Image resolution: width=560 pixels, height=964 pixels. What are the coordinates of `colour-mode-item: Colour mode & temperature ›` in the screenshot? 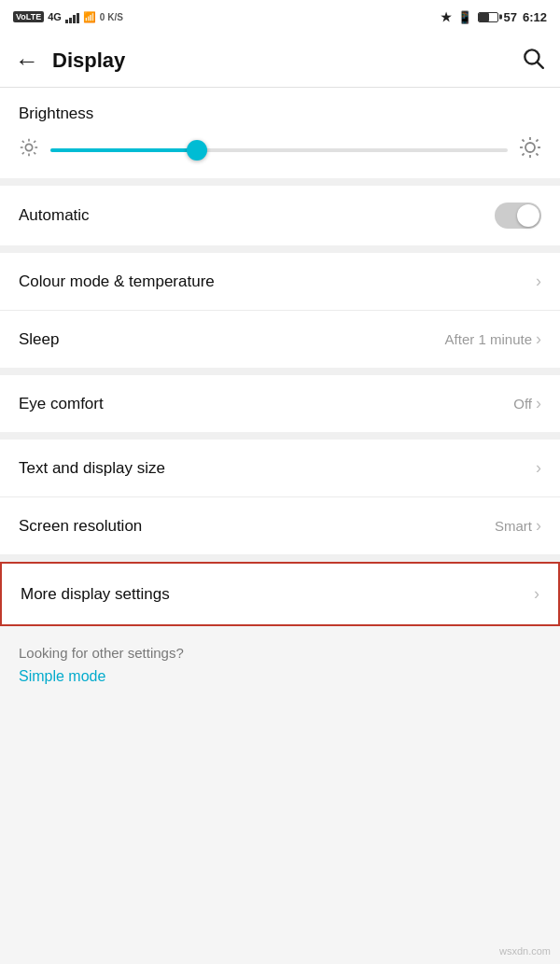 It's located at (280, 282).